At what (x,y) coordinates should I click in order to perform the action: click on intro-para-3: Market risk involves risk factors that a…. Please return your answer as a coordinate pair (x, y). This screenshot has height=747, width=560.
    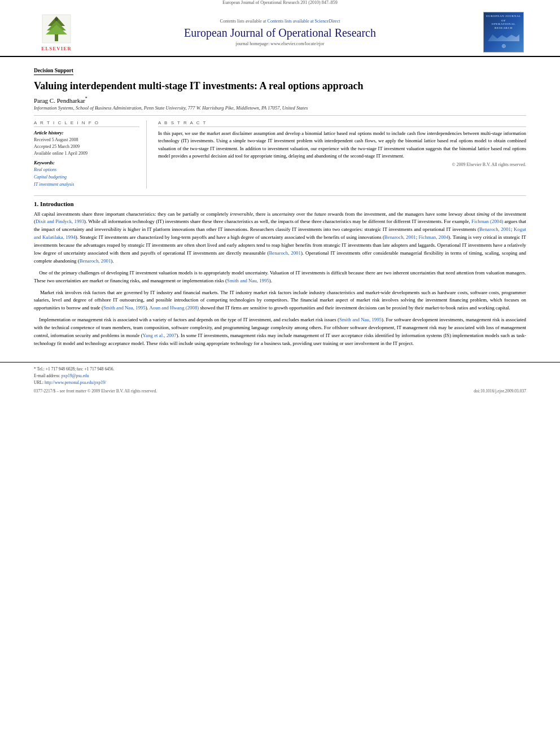
    Looking at the image, I should click on (280, 301).